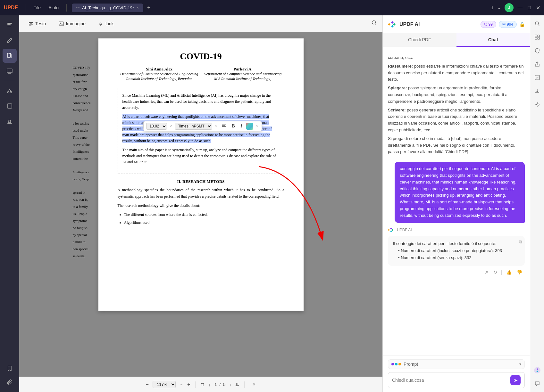 This screenshot has width=544, height=392. I want to click on window-count: 1, so click(492, 8).